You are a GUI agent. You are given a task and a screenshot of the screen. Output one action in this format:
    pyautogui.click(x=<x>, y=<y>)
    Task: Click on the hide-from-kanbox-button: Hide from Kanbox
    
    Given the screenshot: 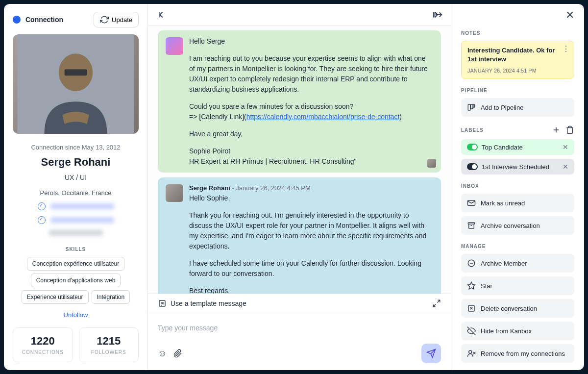 What is the action you would take?
    pyautogui.click(x=517, y=331)
    